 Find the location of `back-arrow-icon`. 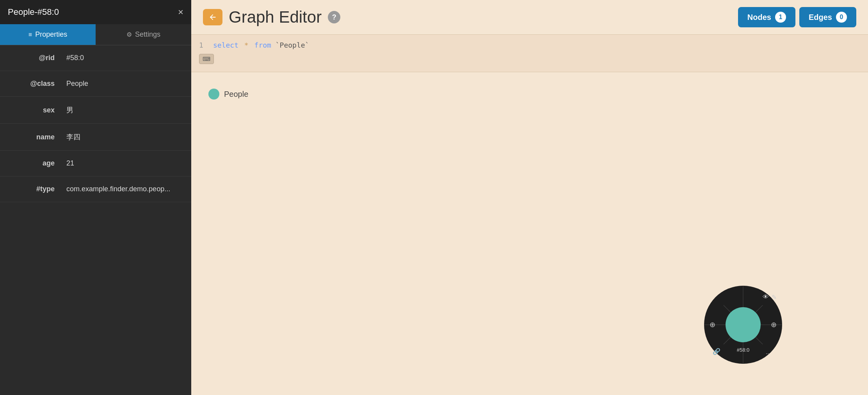

back-arrow-icon is located at coordinates (213, 17).